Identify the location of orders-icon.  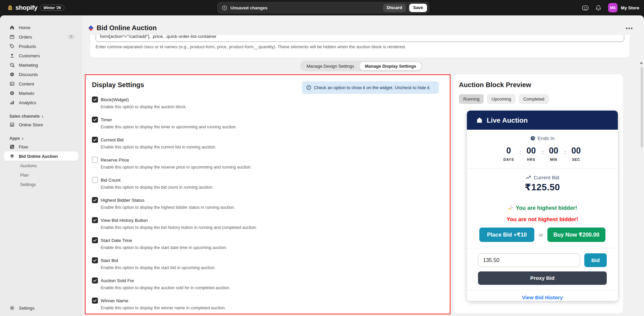
(12, 37).